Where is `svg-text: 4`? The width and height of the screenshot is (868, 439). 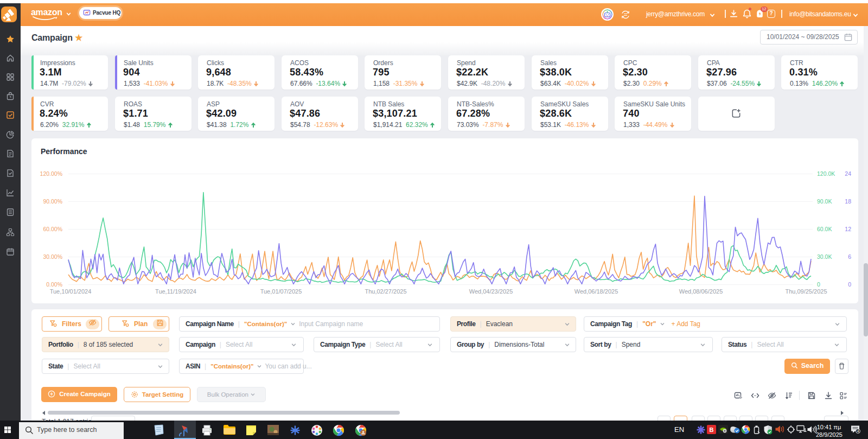 svg-text: 4 is located at coordinates (858, 431).